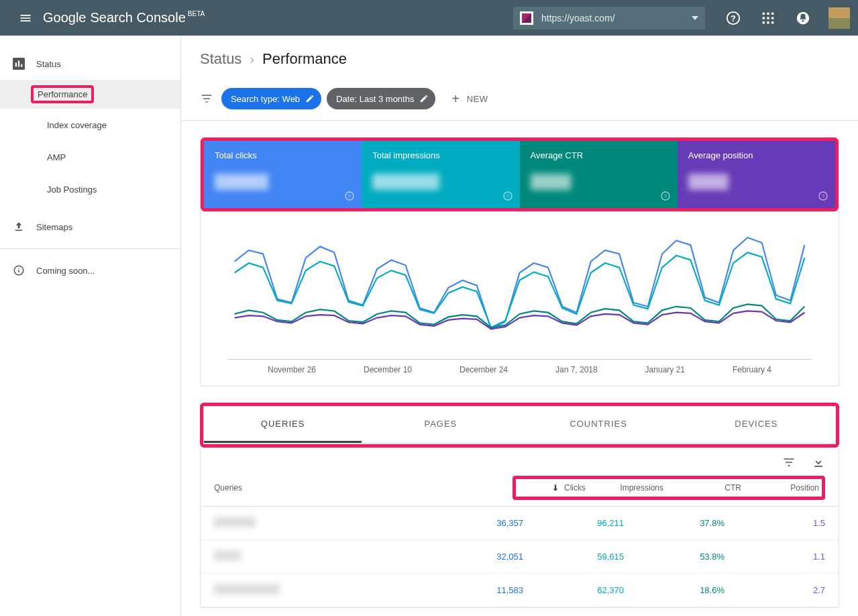  Describe the element at coordinates (519, 591) in the screenshot. I see `table-row: 11,58362,37018.6%2.7` at that location.